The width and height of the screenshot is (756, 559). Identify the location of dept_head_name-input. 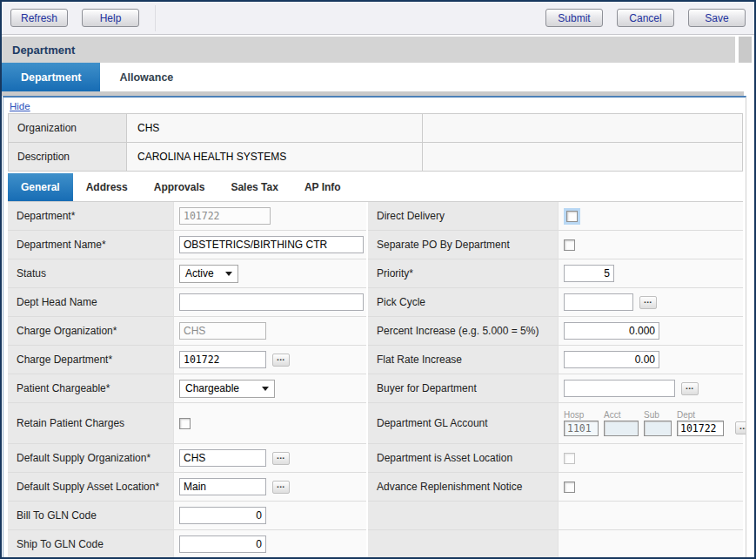
(271, 302).